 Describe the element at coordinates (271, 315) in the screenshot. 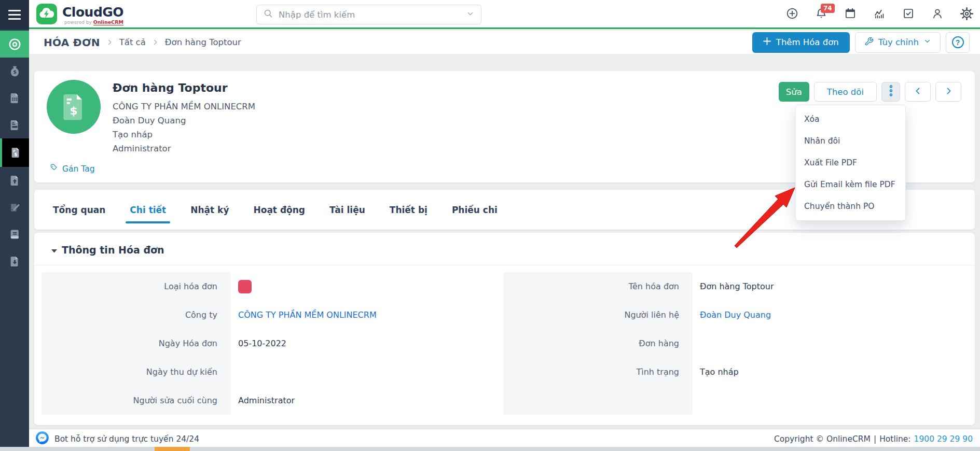

I see `detail-row: Công tyCÔNG TY PHẦN MỀM ONLINECRM` at that location.